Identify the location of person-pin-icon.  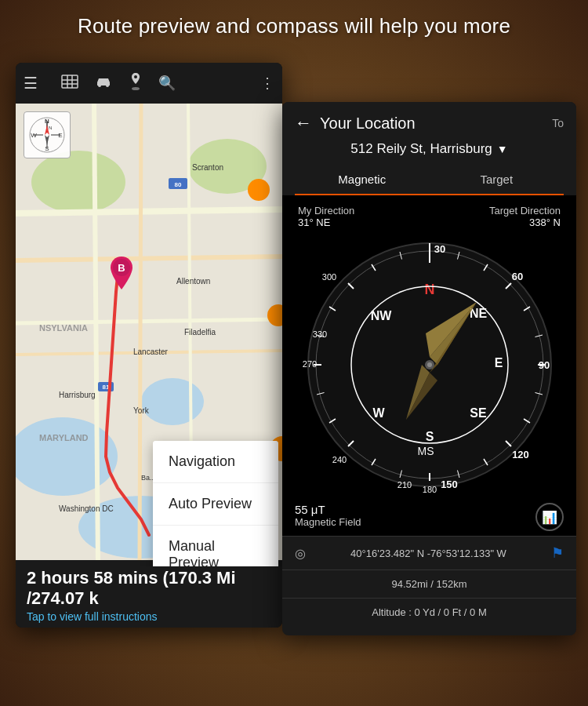
(136, 83).